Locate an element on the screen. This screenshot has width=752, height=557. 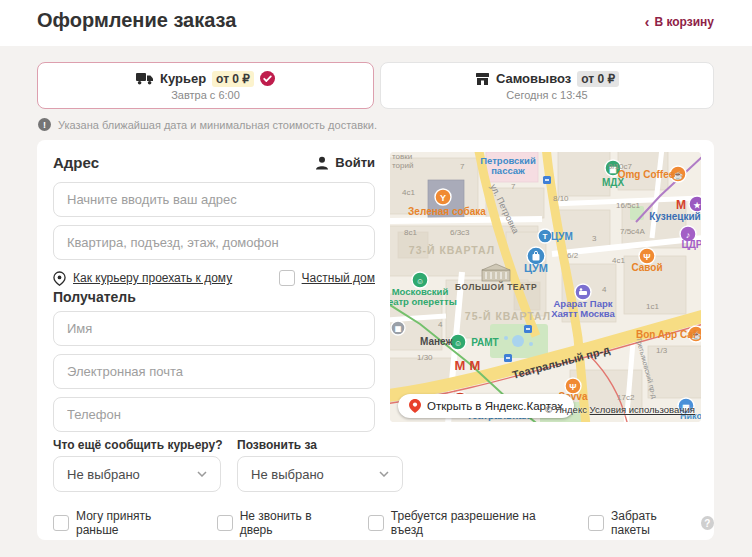
svg-text: Bon App Caf is located at coordinates (666, 334).